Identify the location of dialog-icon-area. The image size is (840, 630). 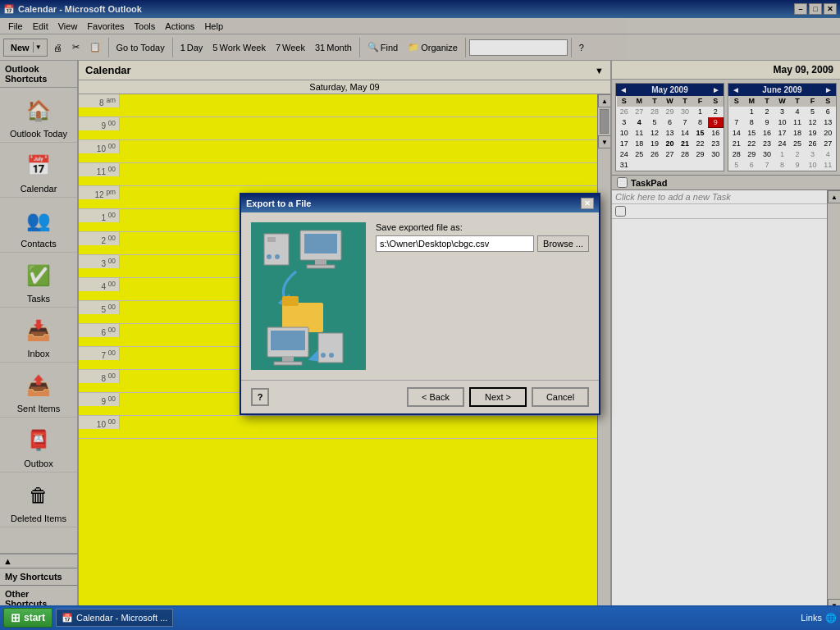
(308, 296).